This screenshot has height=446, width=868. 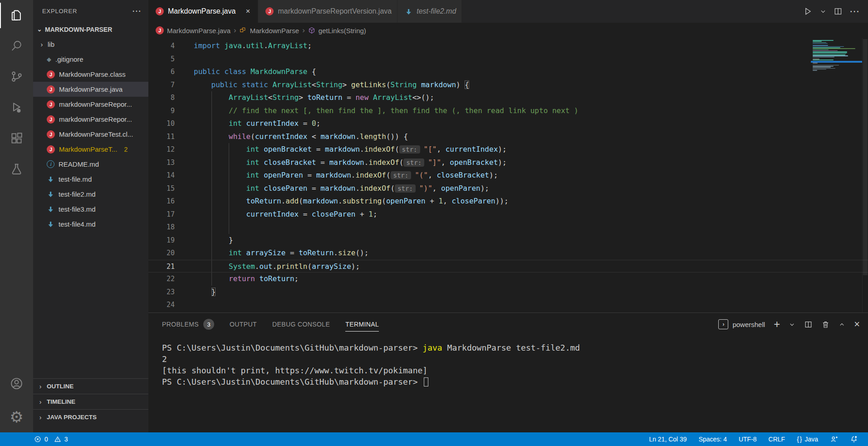 I want to click on code-line-21: 21 System.out.println(arraySize);, so click(x=508, y=266).